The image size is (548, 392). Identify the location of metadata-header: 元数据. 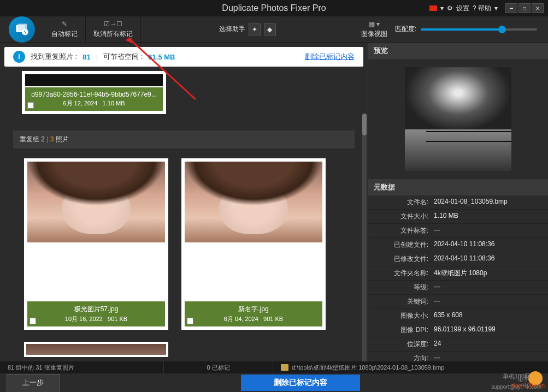
(458, 187).